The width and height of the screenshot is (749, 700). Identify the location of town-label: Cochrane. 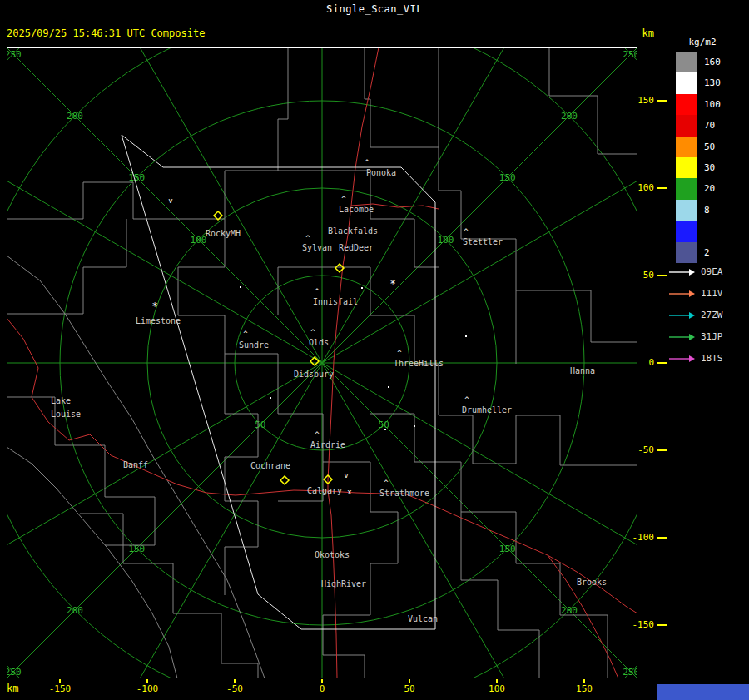
(270, 466).